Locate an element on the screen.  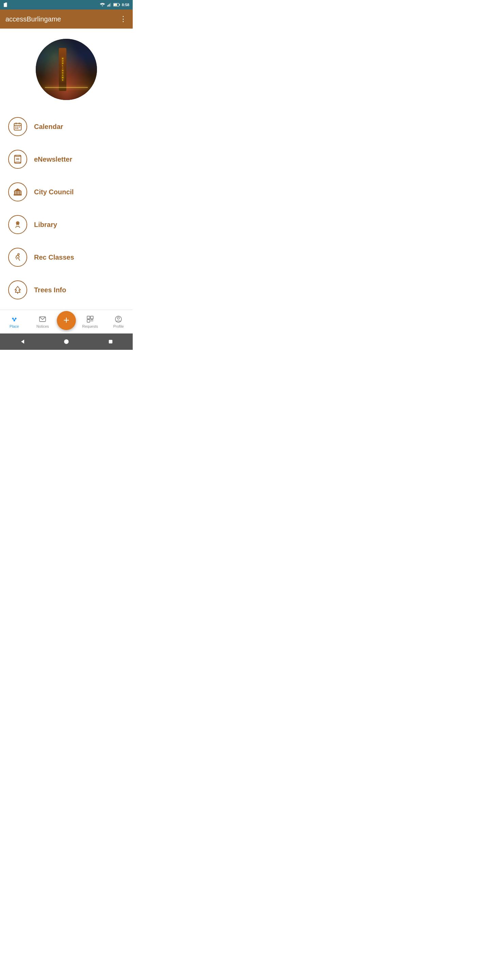
nav-label-notices: Notices is located at coordinates (43, 326).